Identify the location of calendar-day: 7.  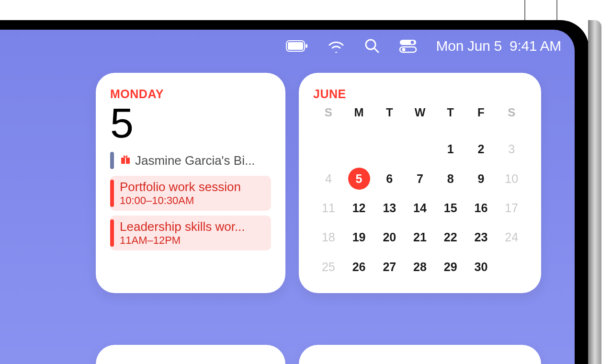
(420, 179).